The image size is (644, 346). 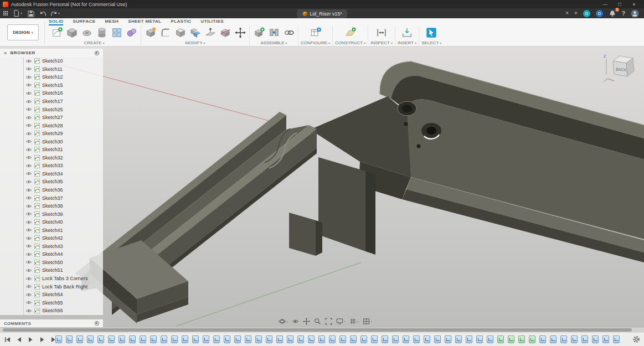 What do you see at coordinates (51, 287) in the screenshot?
I see `browser-item: Lock Tab Back Right` at bounding box center [51, 287].